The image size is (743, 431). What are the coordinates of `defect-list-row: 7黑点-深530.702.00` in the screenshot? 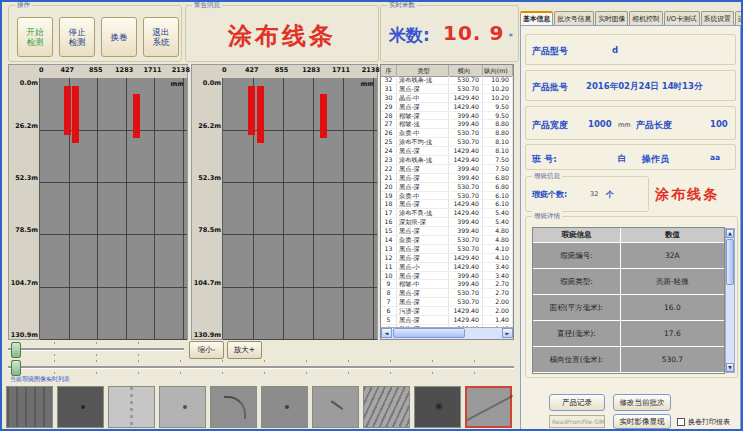 It's located at (447, 302).